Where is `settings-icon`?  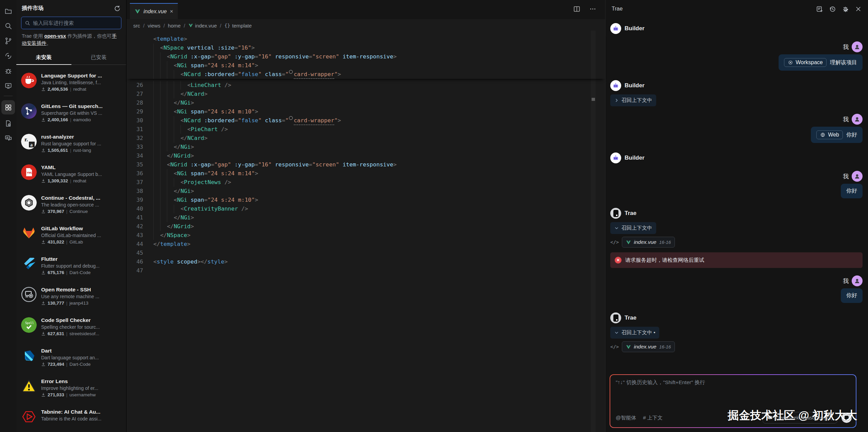 settings-icon is located at coordinates (845, 9).